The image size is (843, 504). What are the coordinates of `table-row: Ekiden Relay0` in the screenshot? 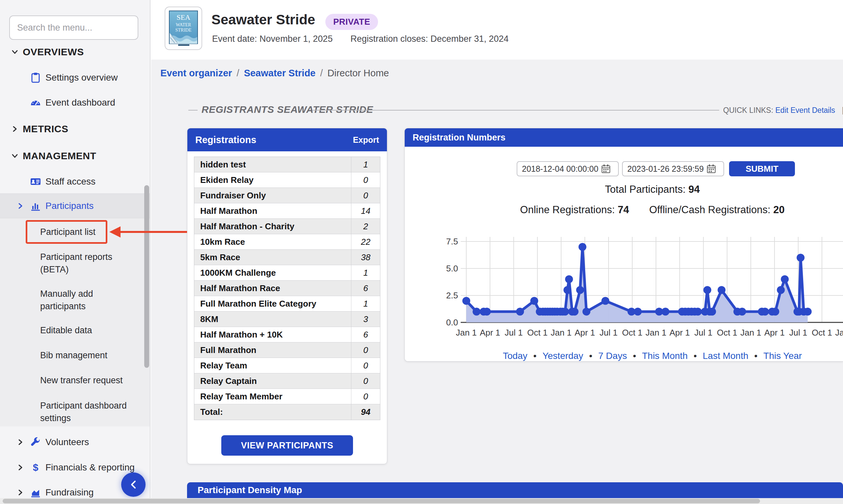 It's located at (287, 180).